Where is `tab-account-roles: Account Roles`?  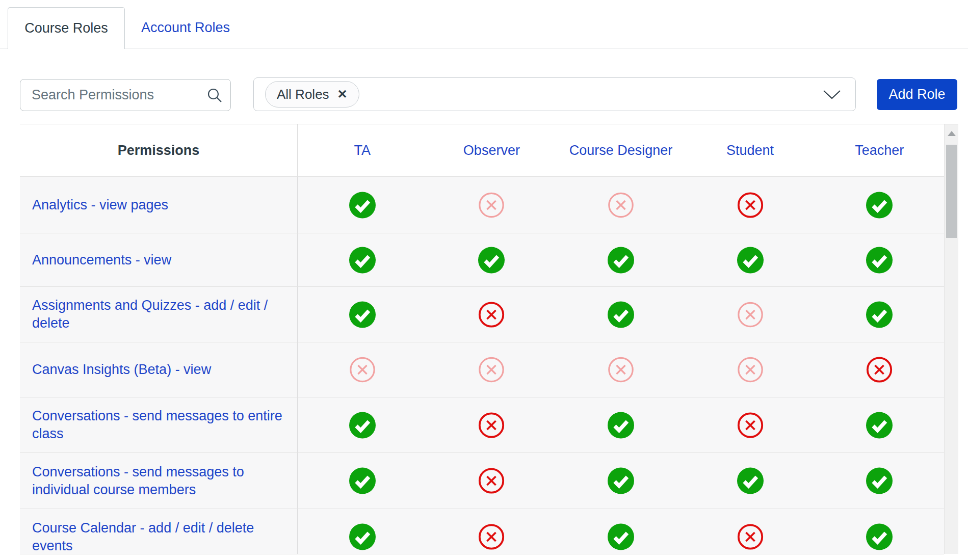 tab-account-roles: Account Roles is located at coordinates (186, 28).